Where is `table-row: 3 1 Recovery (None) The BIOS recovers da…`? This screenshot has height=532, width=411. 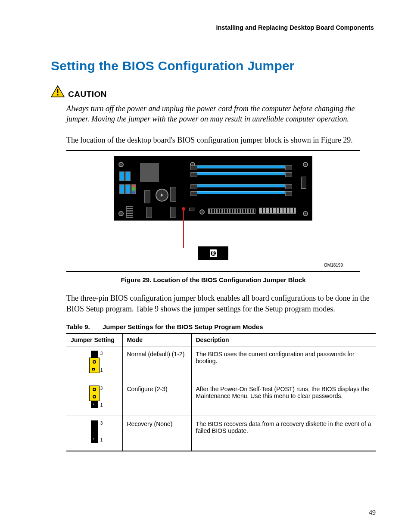
table-row: 3 1 Recovery (None) The BIOS recovers da… is located at coordinates (221, 434).